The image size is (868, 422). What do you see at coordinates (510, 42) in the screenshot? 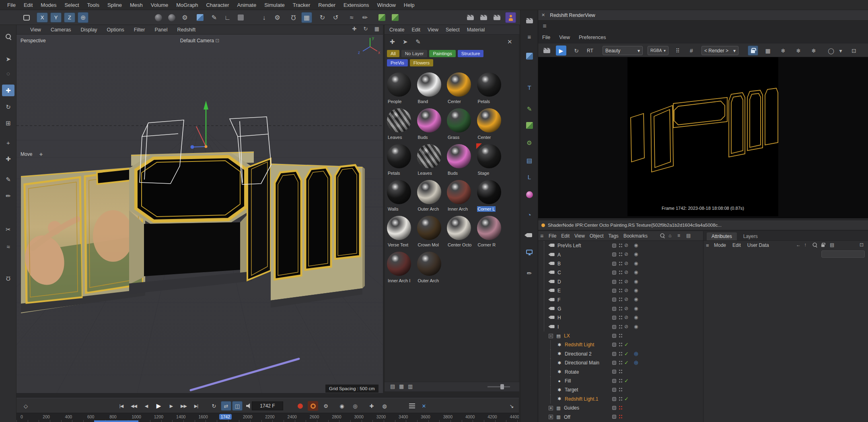
I see `delete-material-icon: ✕` at bounding box center [510, 42].